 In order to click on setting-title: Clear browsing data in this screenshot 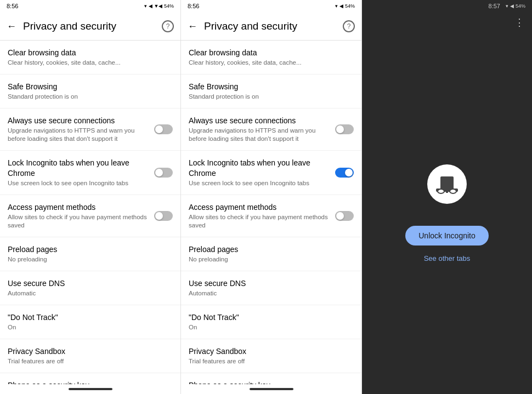, I will do `click(271, 53)`.